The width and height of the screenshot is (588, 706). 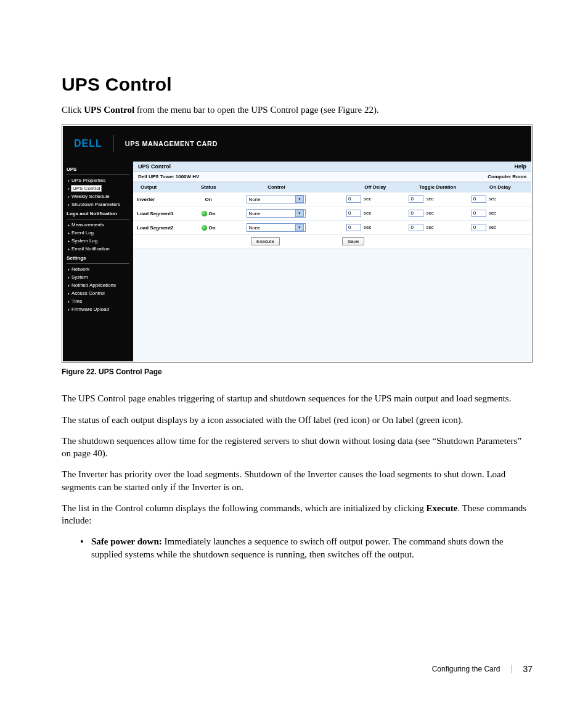 I want to click on sidebar-item: System Log, so click(x=98, y=240).